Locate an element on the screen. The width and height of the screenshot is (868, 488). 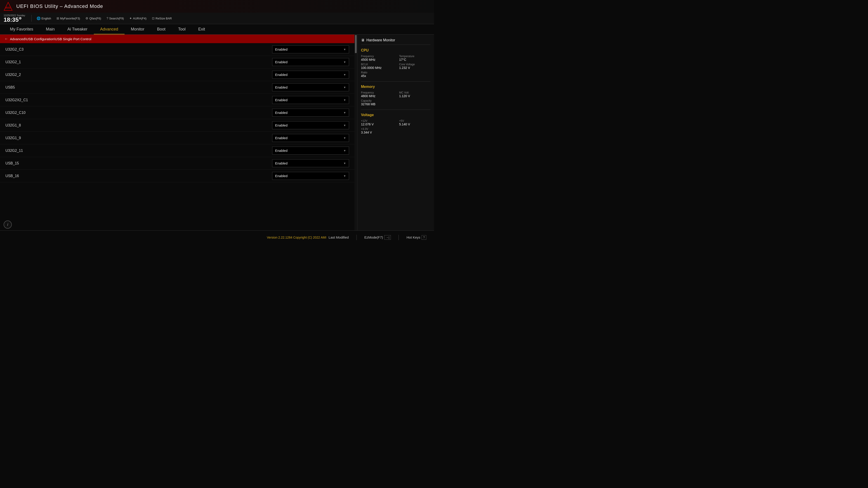
setting-row: U32G1_9Enabled▼ is located at coordinates (177, 138).